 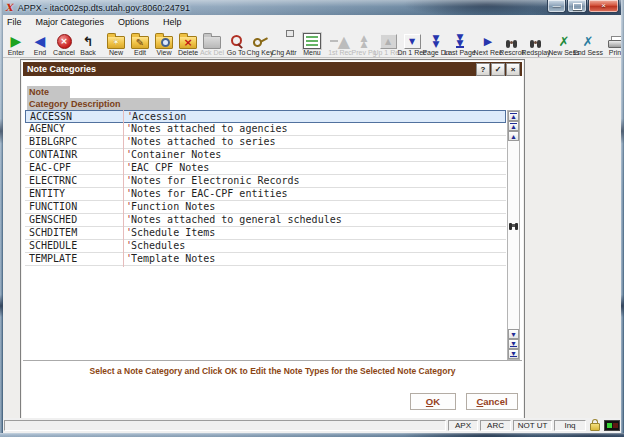 What do you see at coordinates (512, 44) in the screenshot?
I see `rescroll-icon` at bounding box center [512, 44].